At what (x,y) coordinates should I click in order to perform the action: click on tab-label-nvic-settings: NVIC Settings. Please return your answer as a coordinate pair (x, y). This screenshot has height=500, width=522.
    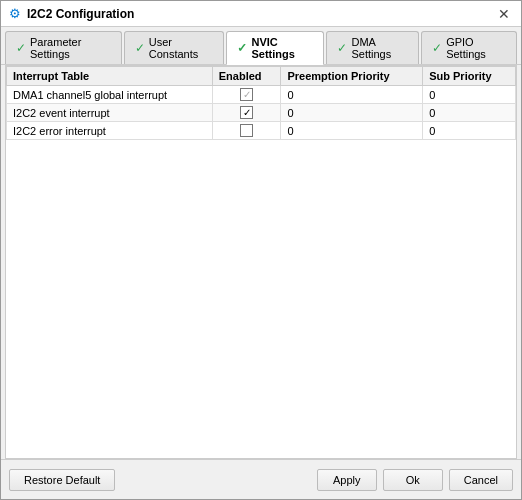
    Looking at the image, I should click on (282, 48).